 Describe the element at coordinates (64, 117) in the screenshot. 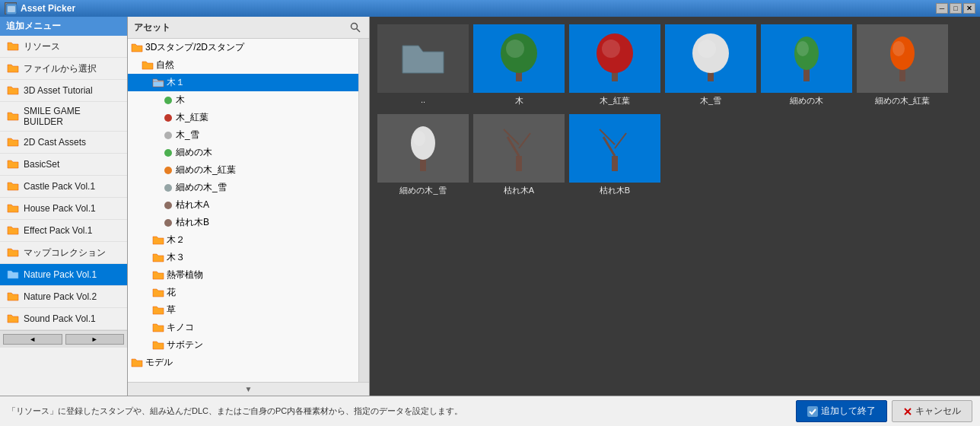

I see `sidebar-item-smile-game-builder: SMILE GAME BUILDER` at that location.